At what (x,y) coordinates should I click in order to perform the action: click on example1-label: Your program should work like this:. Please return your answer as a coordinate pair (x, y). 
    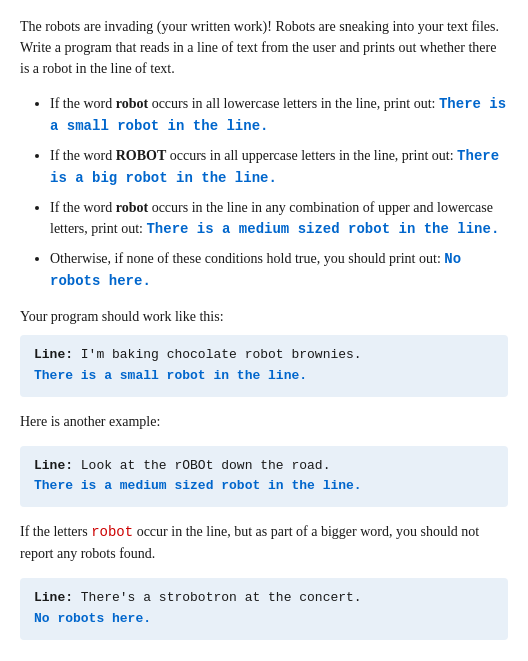
    Looking at the image, I should click on (264, 316).